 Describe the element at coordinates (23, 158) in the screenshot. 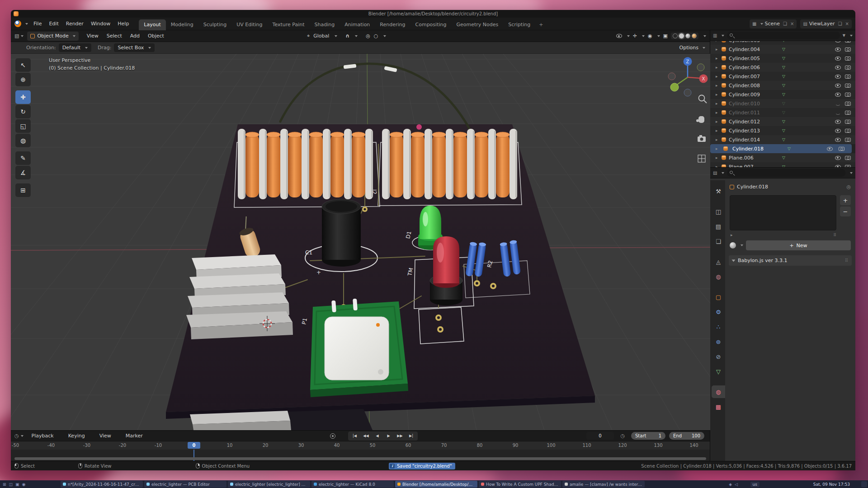

I see `tool-annotate: ✎` at that location.